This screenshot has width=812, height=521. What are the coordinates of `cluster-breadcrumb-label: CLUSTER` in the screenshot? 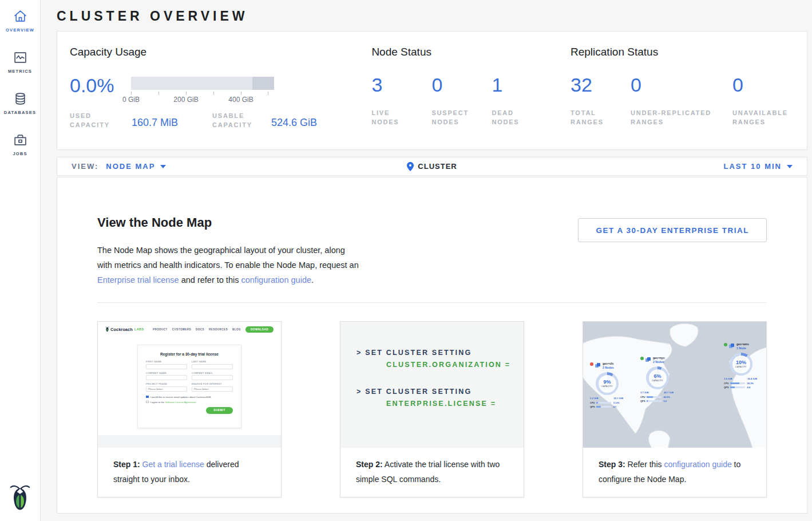 It's located at (437, 166).